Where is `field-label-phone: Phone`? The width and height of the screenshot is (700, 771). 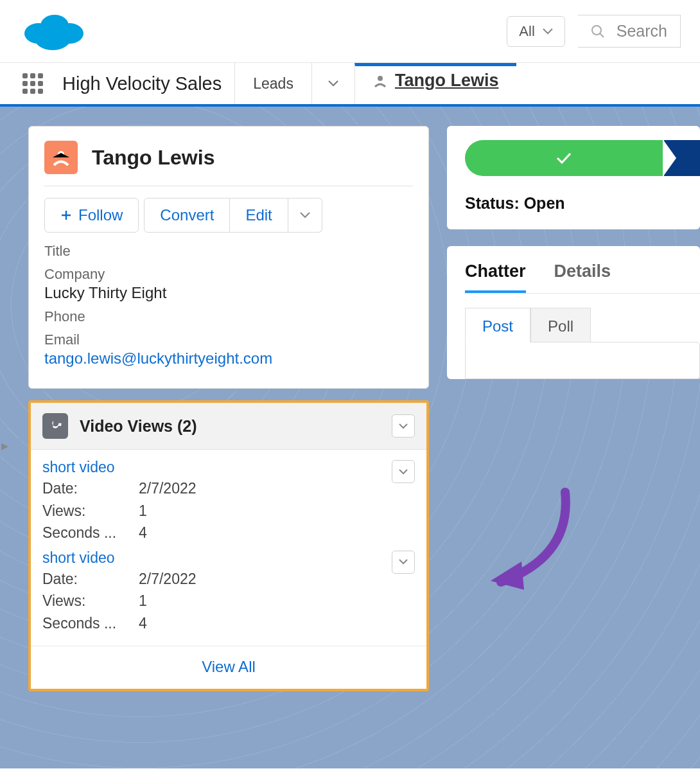
field-label-phone: Phone is located at coordinates (229, 317).